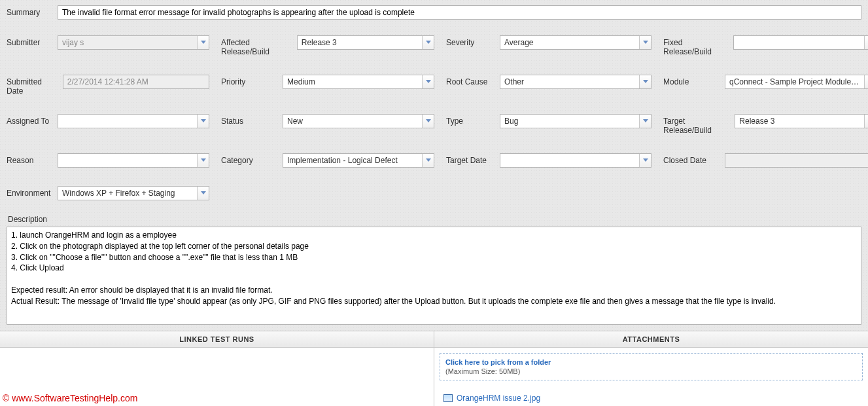 Image resolution: width=868 pixels, height=406 pixels. I want to click on pick-from-folder-link: Click here to pick from a folder, so click(498, 362).